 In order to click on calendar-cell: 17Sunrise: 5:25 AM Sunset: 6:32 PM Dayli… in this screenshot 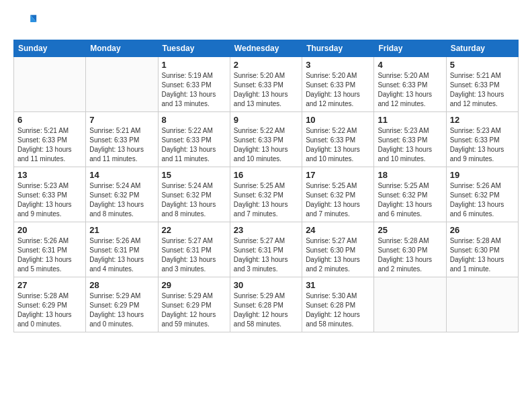, I will do `click(339, 195)`.